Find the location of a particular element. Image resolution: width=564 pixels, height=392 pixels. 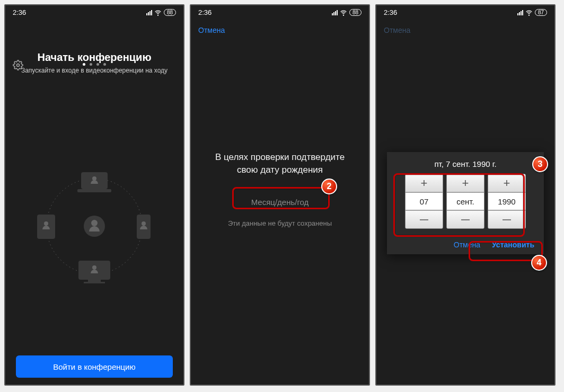

callout-bubble-4: 4 is located at coordinates (539, 263).